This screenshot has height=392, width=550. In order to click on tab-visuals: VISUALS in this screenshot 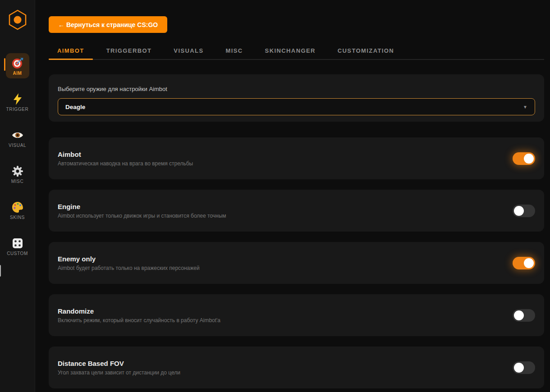, I will do `click(188, 51)`.